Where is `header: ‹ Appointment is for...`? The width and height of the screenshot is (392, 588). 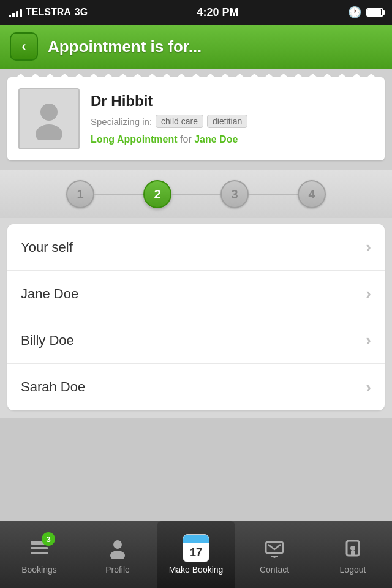 header: ‹ Appointment is for... is located at coordinates (196, 47).